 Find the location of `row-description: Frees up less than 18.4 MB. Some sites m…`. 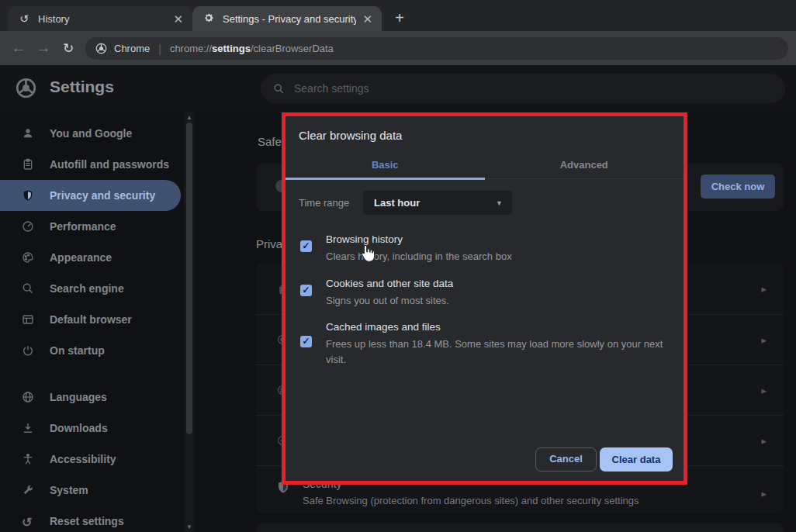

row-description: Frees up less than 18.4 MB. Some sites m… is located at coordinates (504, 352).